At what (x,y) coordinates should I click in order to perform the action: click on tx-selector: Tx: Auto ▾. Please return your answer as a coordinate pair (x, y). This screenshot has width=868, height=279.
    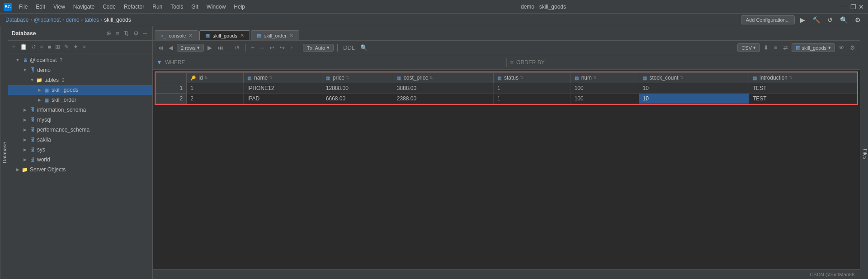
    Looking at the image, I should click on (318, 48).